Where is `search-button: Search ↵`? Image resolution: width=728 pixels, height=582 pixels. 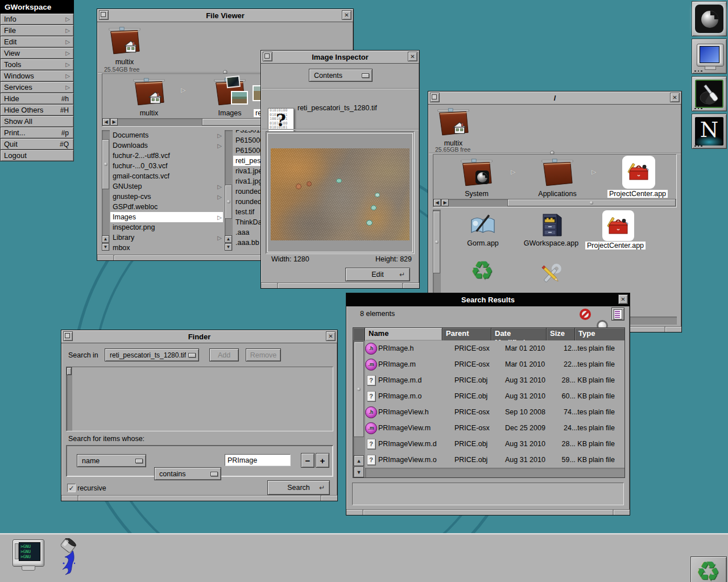 search-button: Search ↵ is located at coordinates (299, 488).